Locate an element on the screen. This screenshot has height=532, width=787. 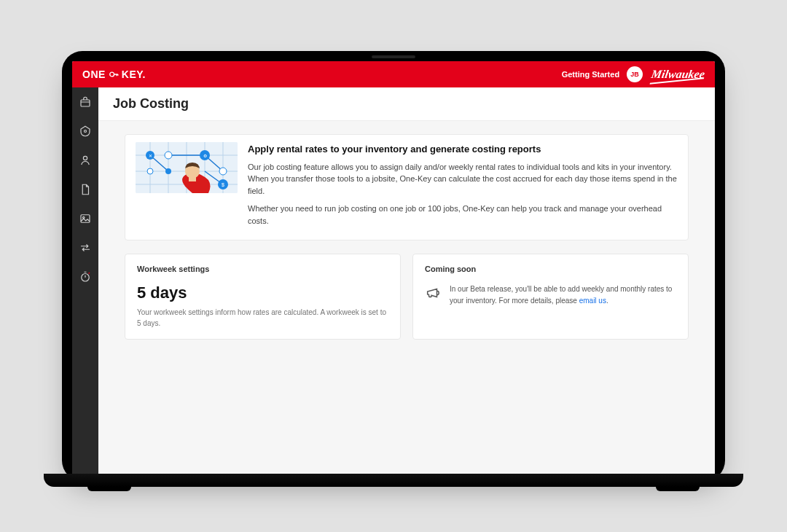
coming-soon-text: In our Beta release, you'll be able to a… is located at coordinates (563, 295).